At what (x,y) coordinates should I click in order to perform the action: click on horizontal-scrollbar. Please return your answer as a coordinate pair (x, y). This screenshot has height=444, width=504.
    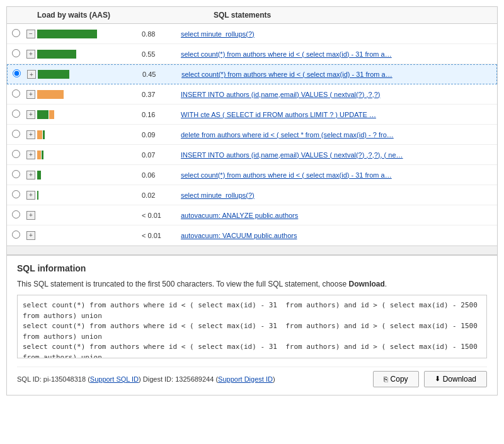
    Looking at the image, I should click on (252, 250).